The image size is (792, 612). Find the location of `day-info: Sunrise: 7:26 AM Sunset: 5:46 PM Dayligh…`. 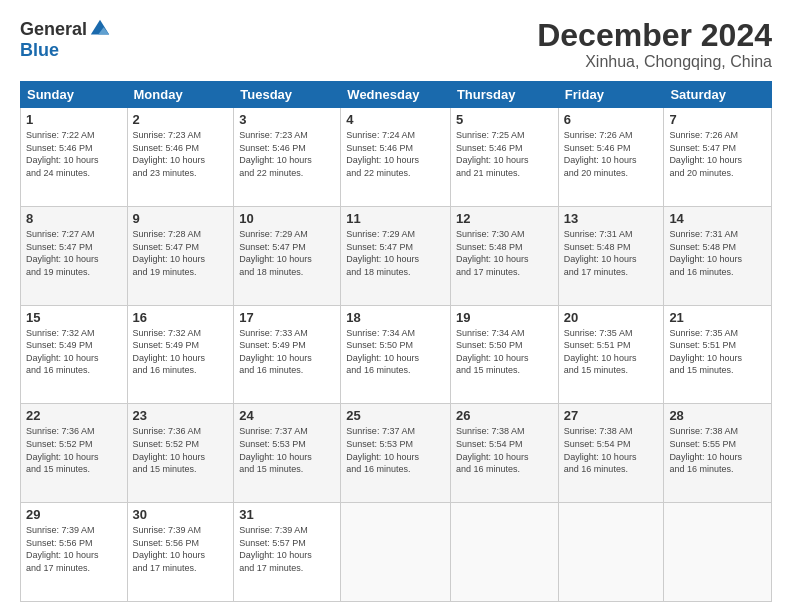

day-info: Sunrise: 7:26 AM Sunset: 5:46 PM Dayligh… is located at coordinates (612, 154).